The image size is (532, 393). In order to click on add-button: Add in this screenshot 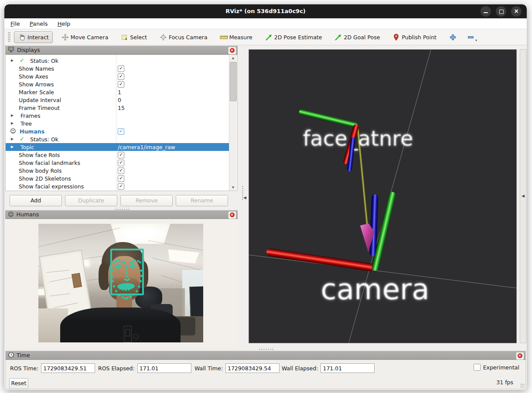, I will do `click(36, 201)`.